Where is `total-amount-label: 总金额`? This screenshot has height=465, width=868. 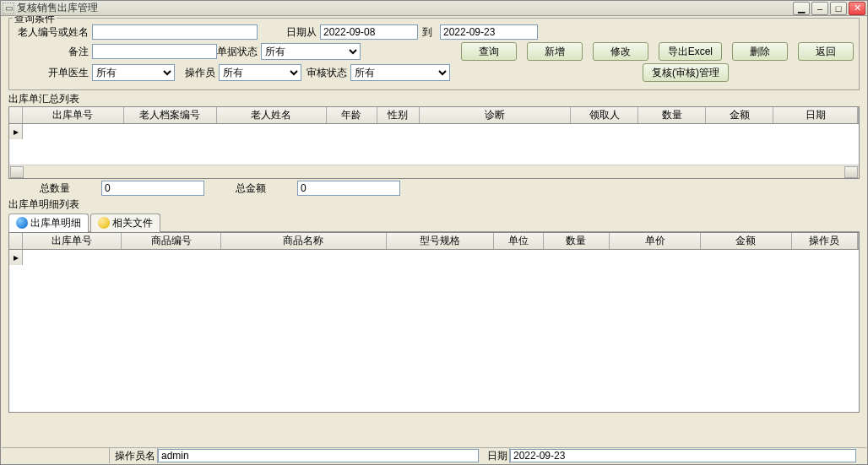 total-amount-label: 总金额 is located at coordinates (251, 189).